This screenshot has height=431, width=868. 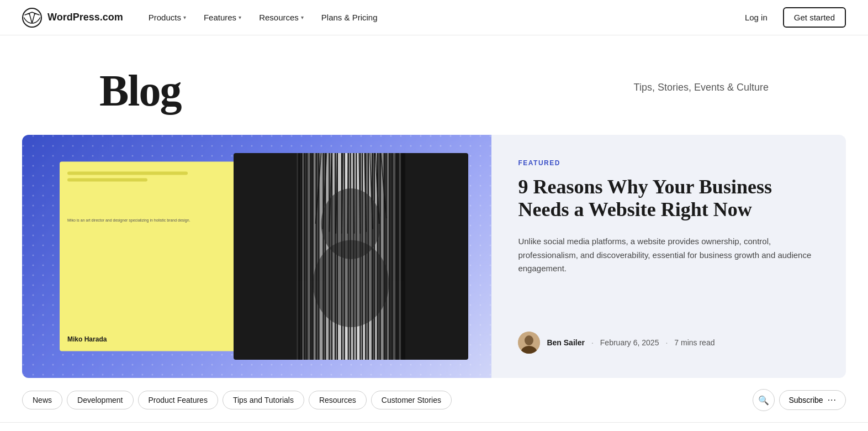 What do you see at coordinates (411, 400) in the screenshot?
I see `category-tab-customer-stories: Customer Stories` at bounding box center [411, 400].